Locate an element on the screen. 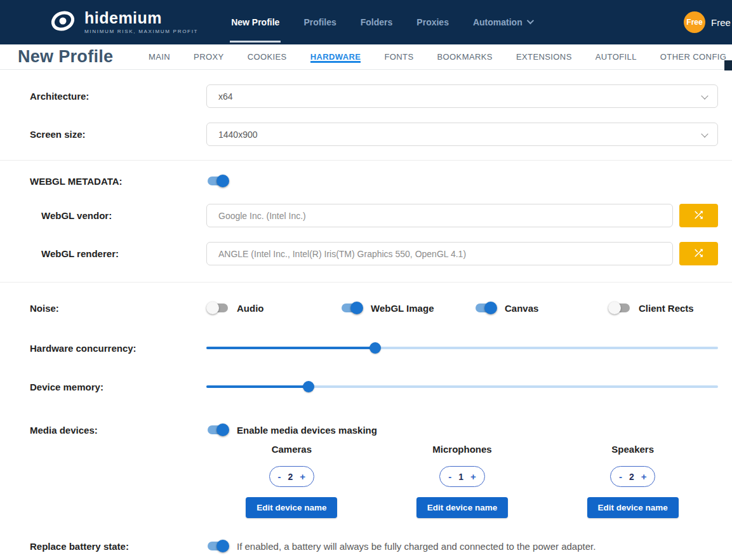  hardware-concurrency-label: Hardware concurrency: is located at coordinates (118, 348).